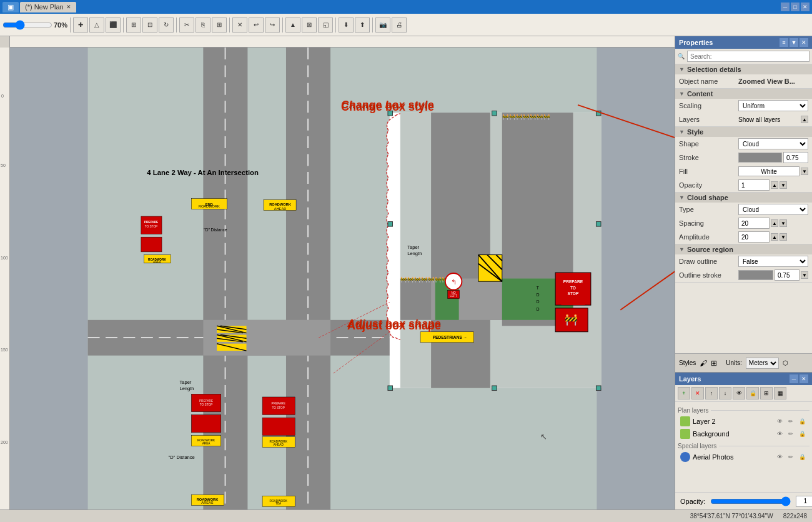 The height and width of the screenshot is (522, 812). I want to click on layers-content: Plan layers Layer 2 👁 ✏ 🔒 Background, so click(743, 447).